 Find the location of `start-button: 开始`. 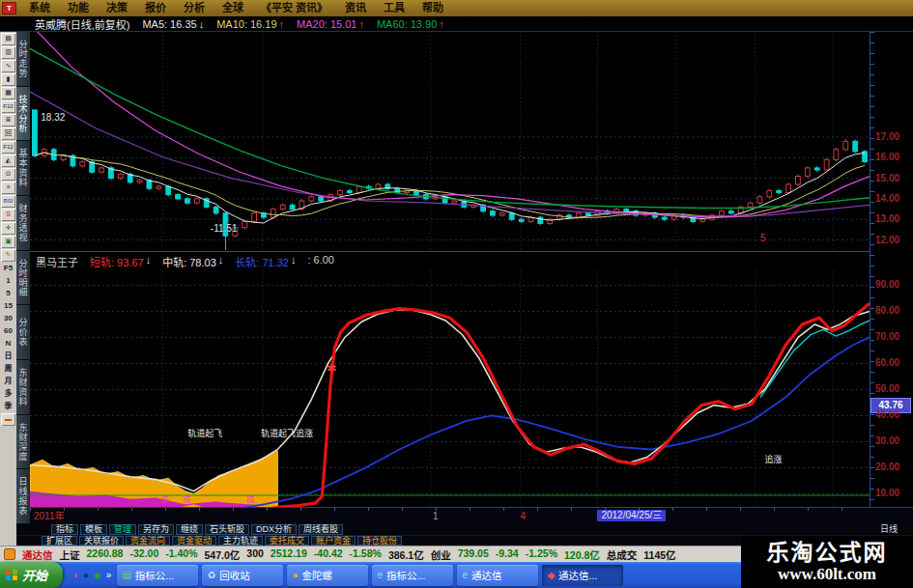

start-button: 开始 is located at coordinates (31, 575).